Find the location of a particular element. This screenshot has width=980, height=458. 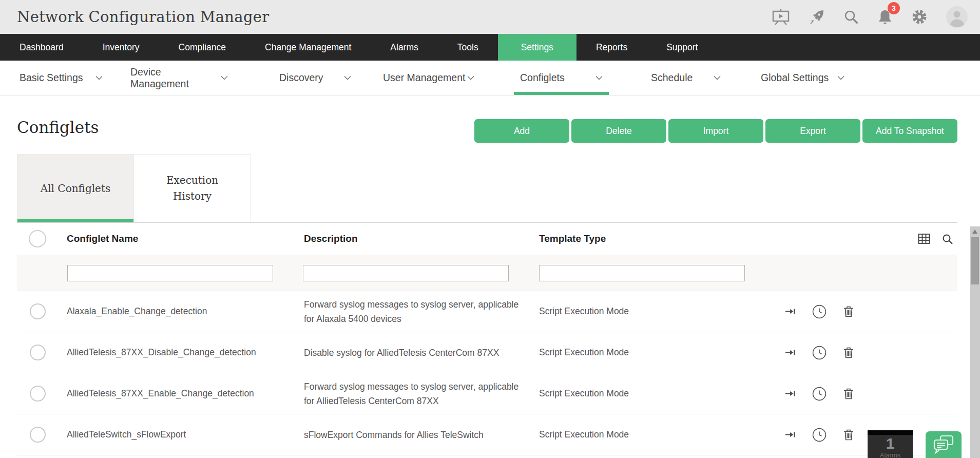

user-avatar is located at coordinates (957, 17).